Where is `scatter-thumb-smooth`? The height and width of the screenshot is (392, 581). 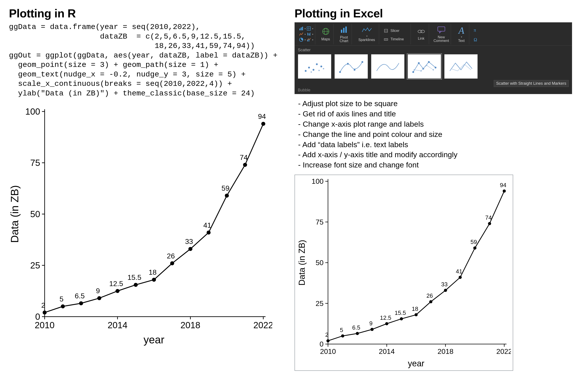 scatter-thumb-smooth is located at coordinates (388, 66).